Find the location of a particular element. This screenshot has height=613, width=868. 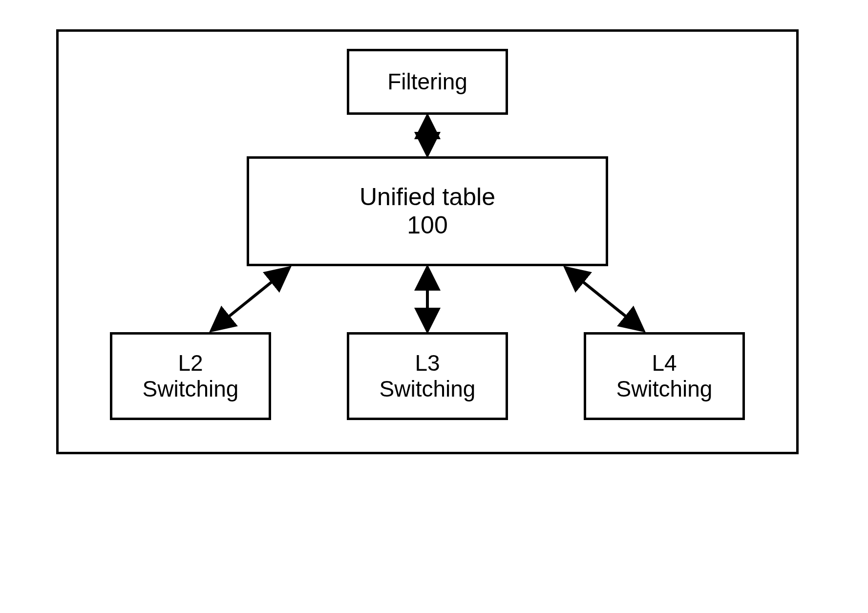

filtering-label: Filtering is located at coordinates (427, 82).